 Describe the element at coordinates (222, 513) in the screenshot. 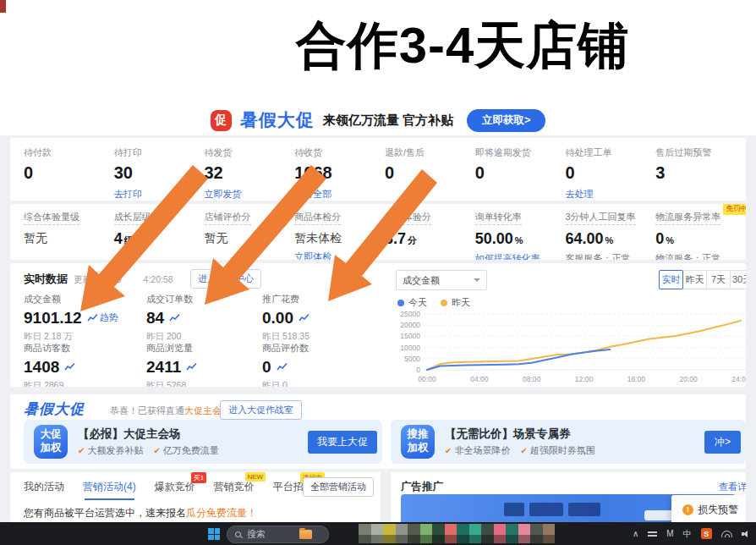

I see `free-traffic-link: 瓜分免费流量！` at that location.